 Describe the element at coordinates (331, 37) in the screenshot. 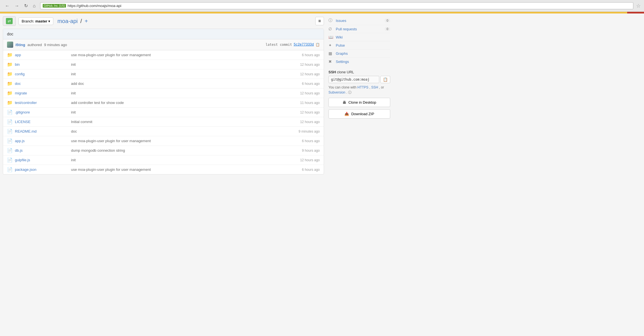

I see `wiki-icon: 📖` at that location.